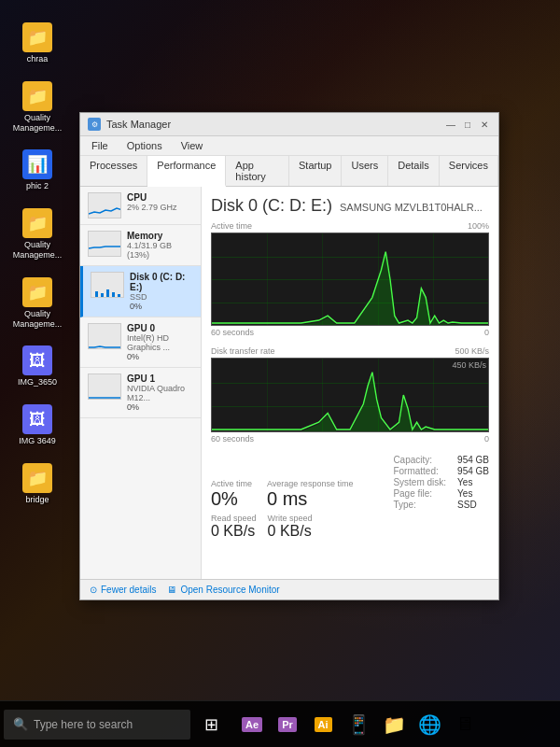 The height and width of the screenshot is (747, 560). I want to click on taskbar-app-icon: 🖥, so click(465, 725).